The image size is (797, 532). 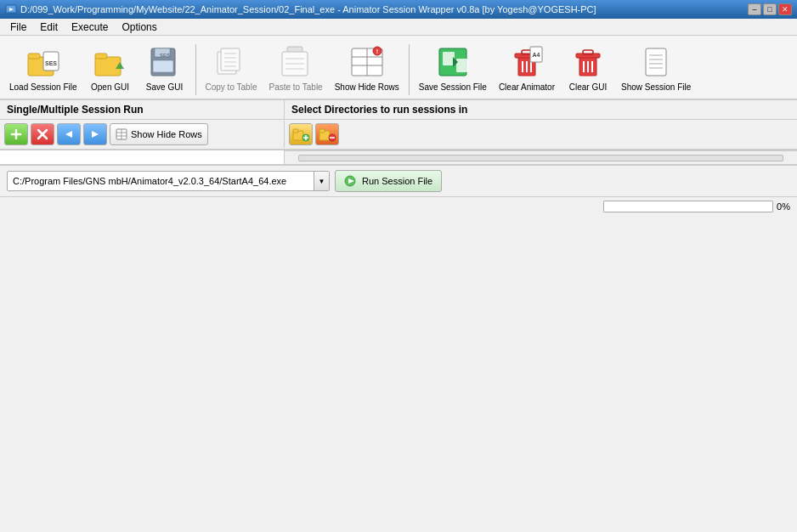 I want to click on copy-table-button: Copy to Table, so click(x=231, y=68).